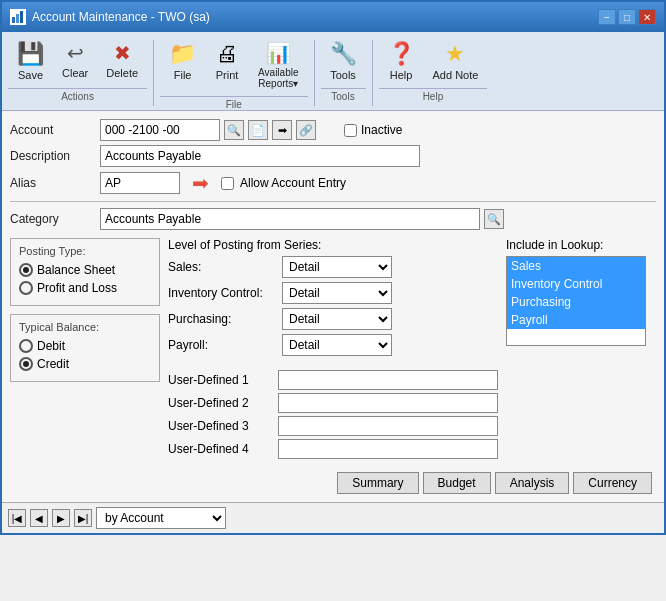 The width and height of the screenshot is (666, 601). What do you see at coordinates (647, 17) in the screenshot?
I see `close-button: ✕` at bounding box center [647, 17].